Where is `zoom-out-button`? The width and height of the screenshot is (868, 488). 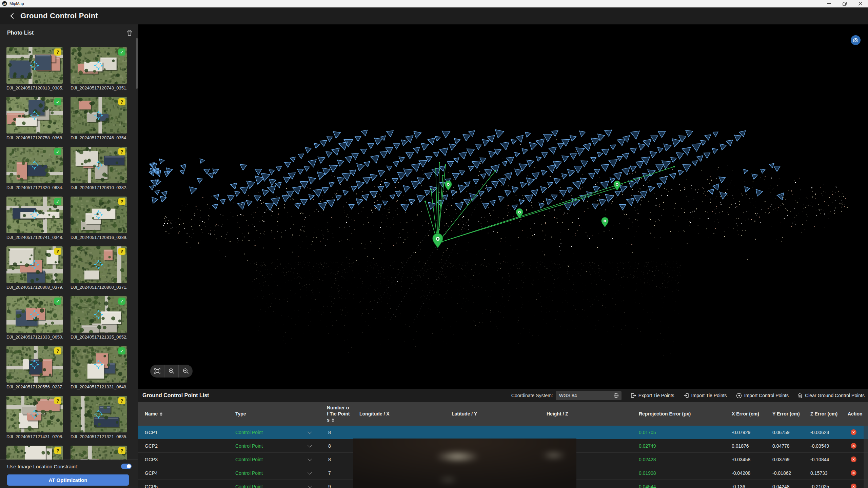
zoom-out-button is located at coordinates (186, 371).